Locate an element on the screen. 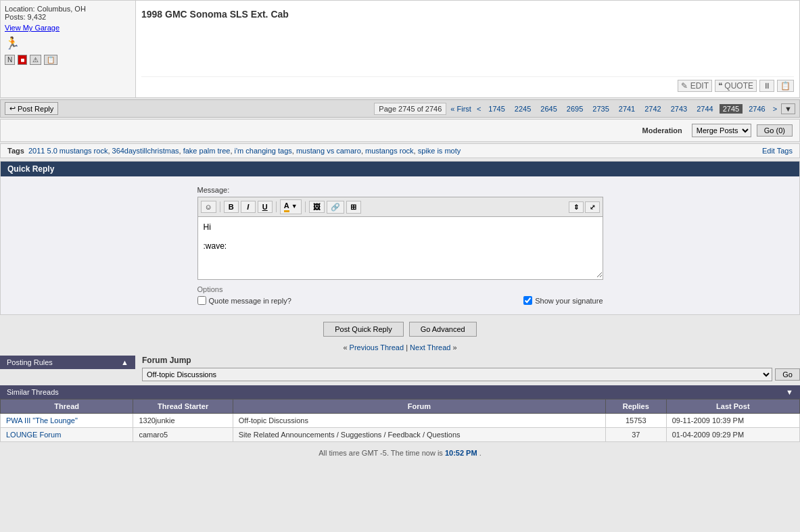 This screenshot has width=800, height=532. user-icon: 🏃 is located at coordinates (68, 43).